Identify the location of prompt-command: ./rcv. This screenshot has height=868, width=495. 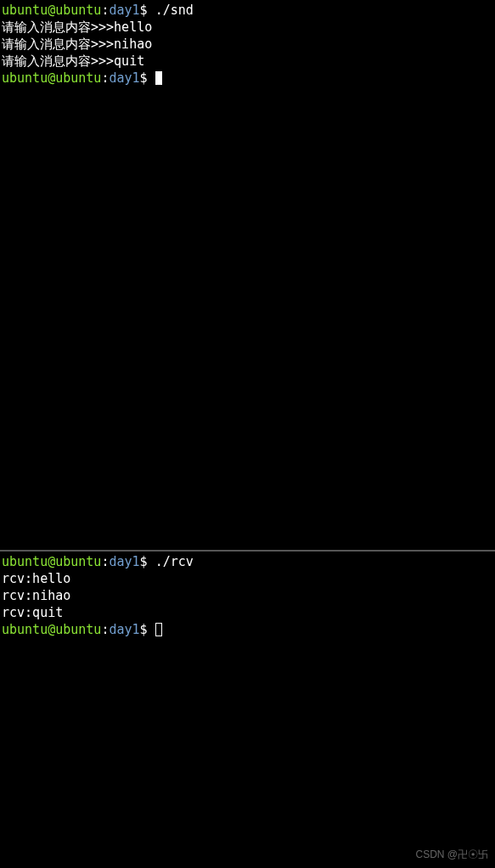
(175, 562).